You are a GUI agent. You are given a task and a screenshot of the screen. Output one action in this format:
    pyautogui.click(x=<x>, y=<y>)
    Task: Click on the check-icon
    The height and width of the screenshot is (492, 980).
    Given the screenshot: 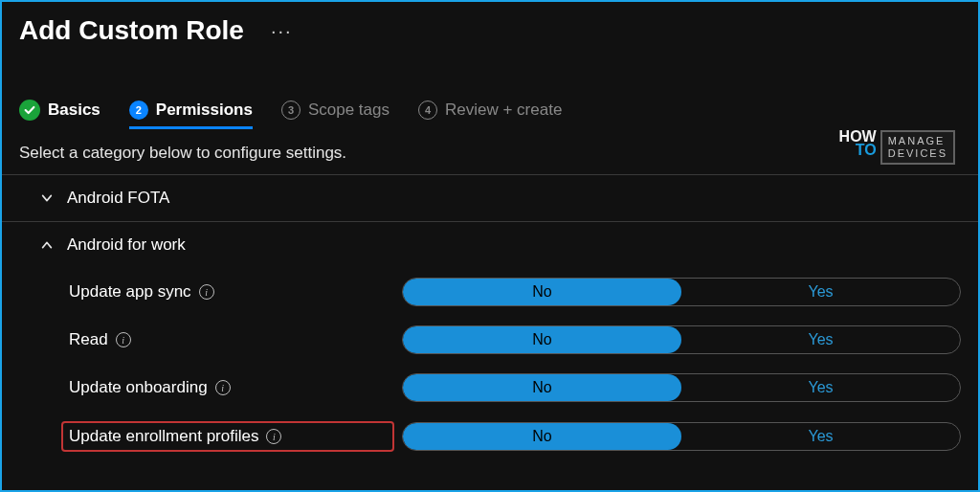 What is the action you would take?
    pyautogui.click(x=30, y=110)
    